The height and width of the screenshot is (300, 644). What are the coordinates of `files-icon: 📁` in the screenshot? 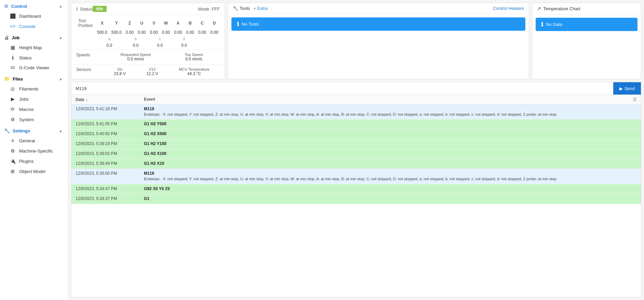 It's located at (7, 79).